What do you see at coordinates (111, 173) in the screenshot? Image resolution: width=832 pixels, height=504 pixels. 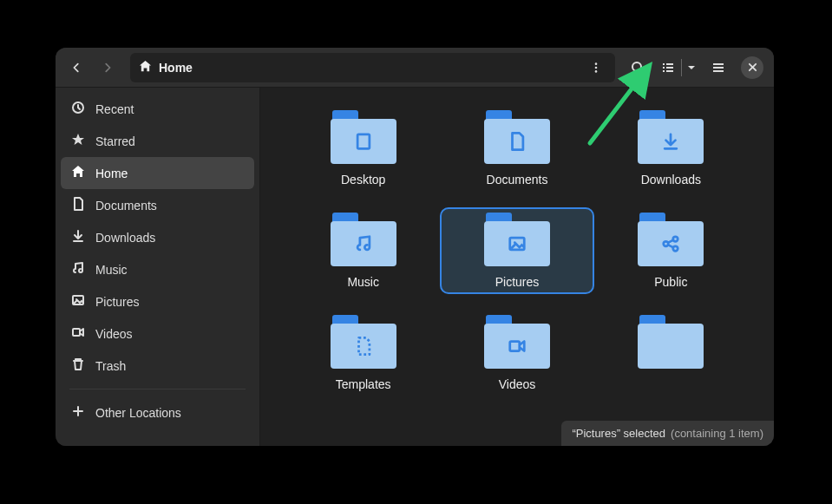 I see `sidebar-item-label: Home` at bounding box center [111, 173].